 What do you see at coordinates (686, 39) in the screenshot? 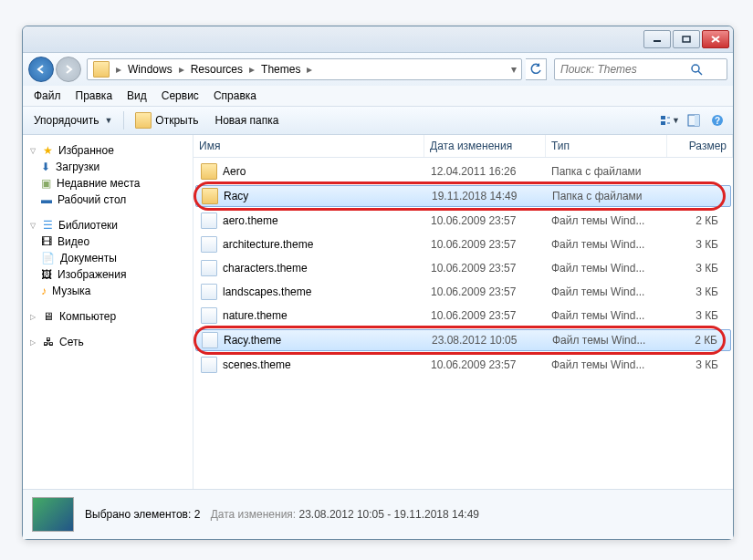
I see `maximize-button` at bounding box center [686, 39].